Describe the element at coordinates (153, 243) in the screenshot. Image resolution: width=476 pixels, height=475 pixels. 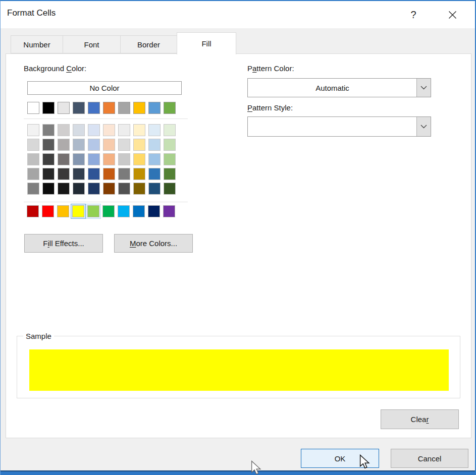
I see `more-colors-button: More Colors...` at that location.